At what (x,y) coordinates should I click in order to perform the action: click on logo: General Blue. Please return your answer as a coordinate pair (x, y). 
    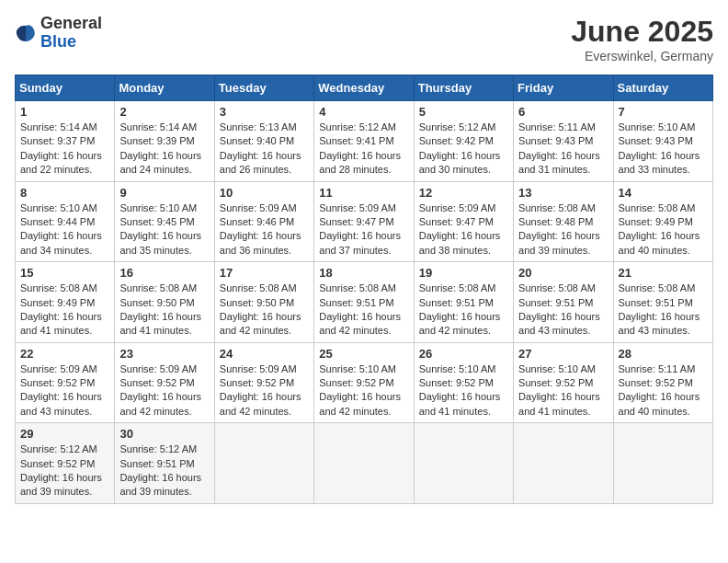
    Looking at the image, I should click on (59, 33).